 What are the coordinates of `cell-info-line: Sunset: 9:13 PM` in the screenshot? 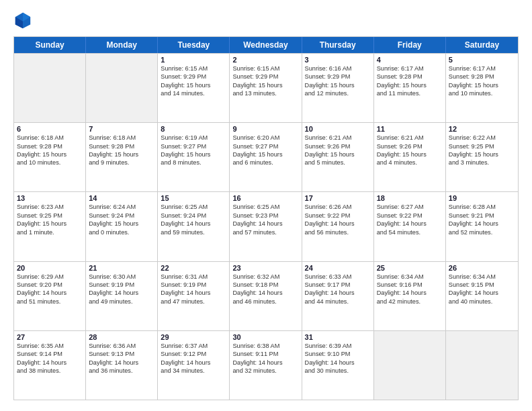 It's located at (122, 354).